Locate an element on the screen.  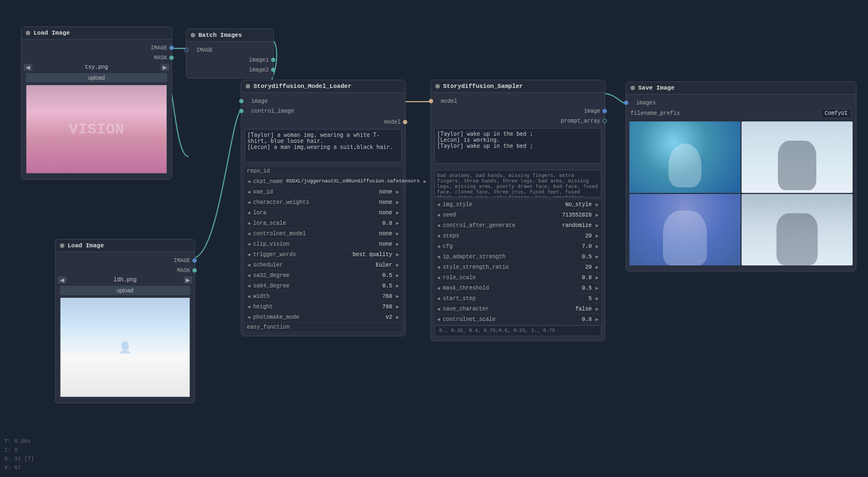
load-image-1-header: Load Image is located at coordinates (97, 33).